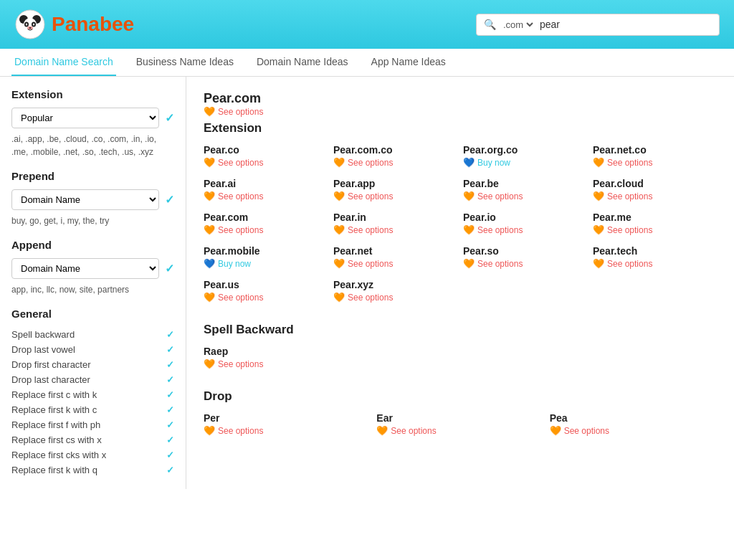  I want to click on general-item-label-1: Drop last vowel, so click(43, 350).